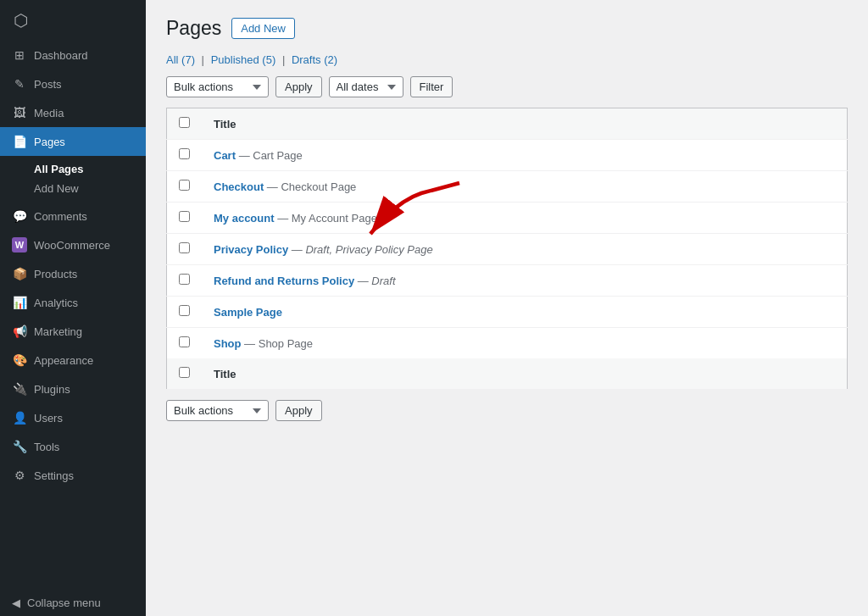 The image size is (868, 616). Describe the element at coordinates (73, 389) in the screenshot. I see `sidebar-item-plugins: 🔌 Plugins` at that location.